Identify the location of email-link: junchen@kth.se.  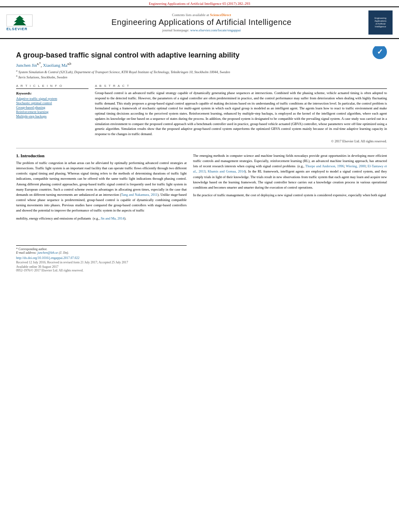
(47, 253).